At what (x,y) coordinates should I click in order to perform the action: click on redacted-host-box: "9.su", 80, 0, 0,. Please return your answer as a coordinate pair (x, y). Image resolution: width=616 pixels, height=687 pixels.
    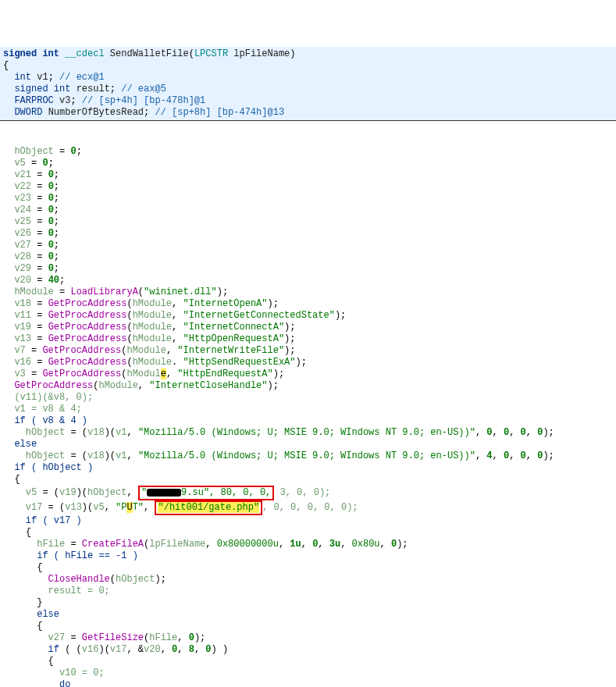
    Looking at the image, I should click on (206, 493).